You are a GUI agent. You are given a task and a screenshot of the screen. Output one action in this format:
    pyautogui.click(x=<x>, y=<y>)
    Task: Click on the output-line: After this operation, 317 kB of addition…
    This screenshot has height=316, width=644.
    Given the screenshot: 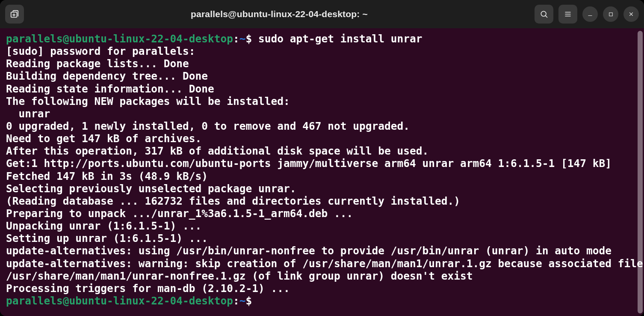 What is the action you would take?
    pyautogui.click(x=217, y=151)
    